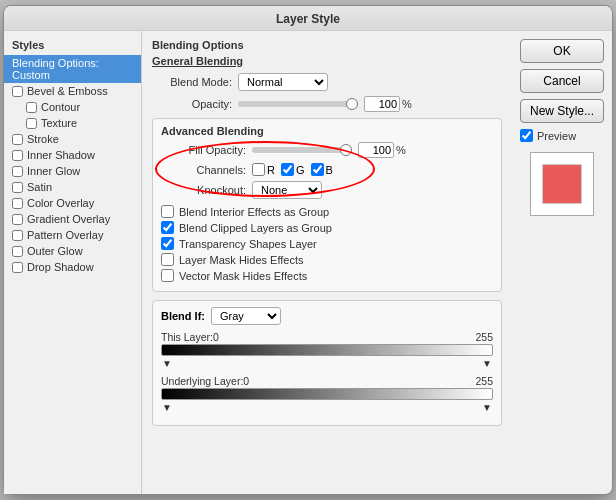  I want to click on layer-mask-hides-checkbox, so click(168, 260).